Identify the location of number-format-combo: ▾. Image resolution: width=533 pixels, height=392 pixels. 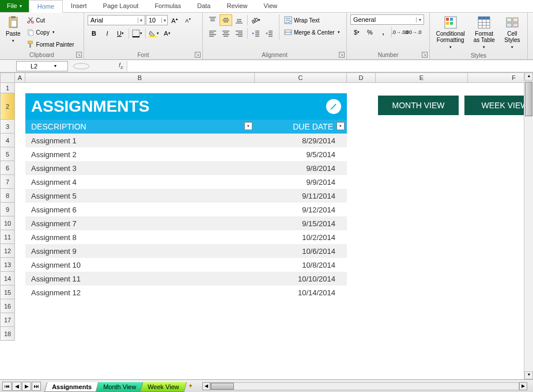
(387, 20).